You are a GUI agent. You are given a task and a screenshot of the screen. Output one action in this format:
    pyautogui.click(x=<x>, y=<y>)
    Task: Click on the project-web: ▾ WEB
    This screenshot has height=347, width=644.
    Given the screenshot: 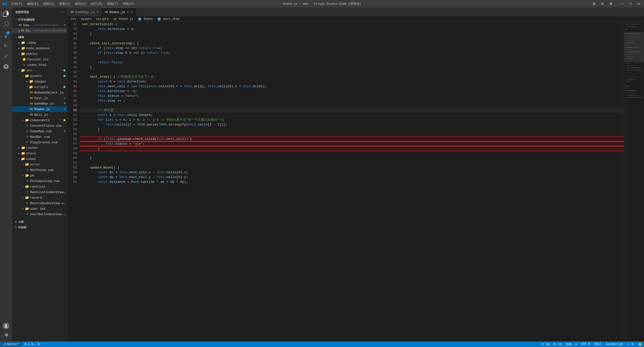 What is the action you would take?
    pyautogui.click(x=40, y=37)
    